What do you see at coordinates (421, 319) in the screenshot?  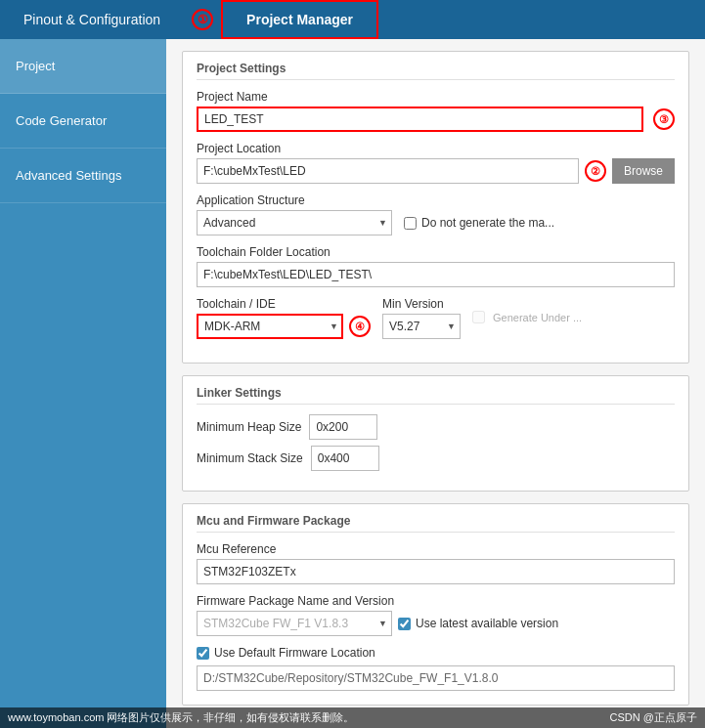 I see `min-version-col: Min Version V5.27 V5.26 V5.25` at bounding box center [421, 319].